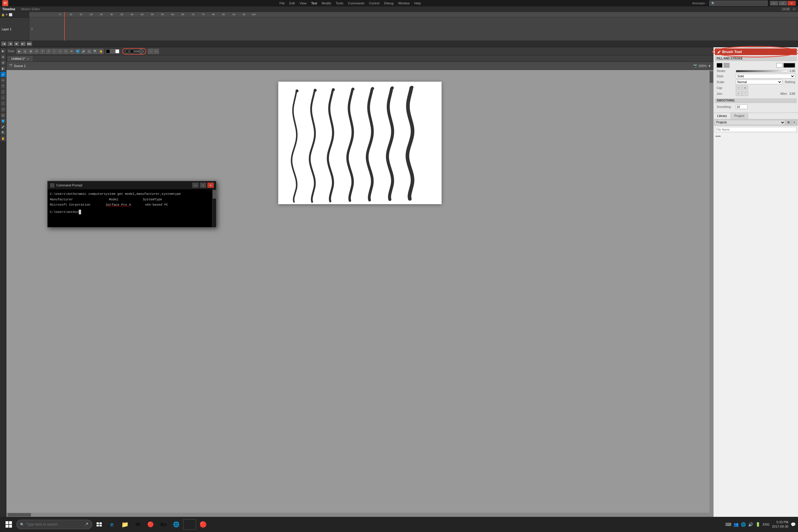 This screenshot has width=798, height=532. I want to click on pencil-tool: ✏, so click(3, 80).